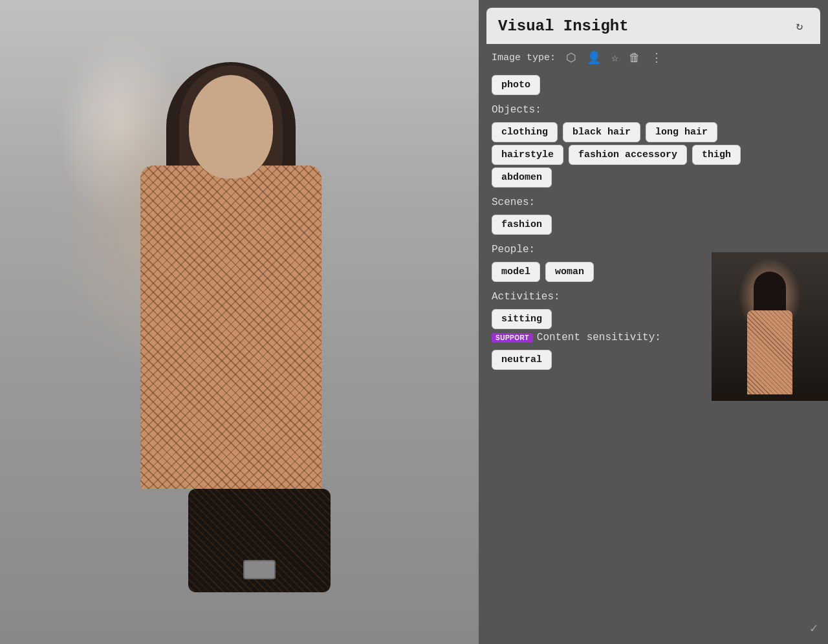  I want to click on panel-title: Visual Insight, so click(563, 26).